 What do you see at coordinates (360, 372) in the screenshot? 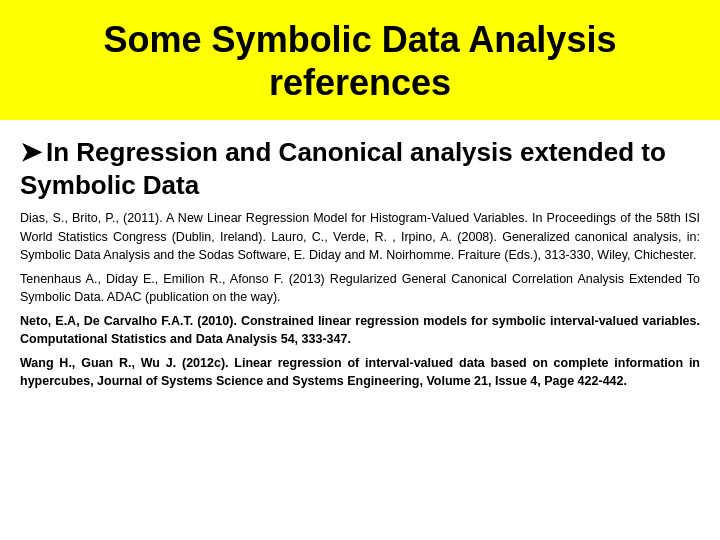
I see `ref-text-bold: Wang H., Guan R., Wu J. (2012c). Linear …` at bounding box center [360, 372].